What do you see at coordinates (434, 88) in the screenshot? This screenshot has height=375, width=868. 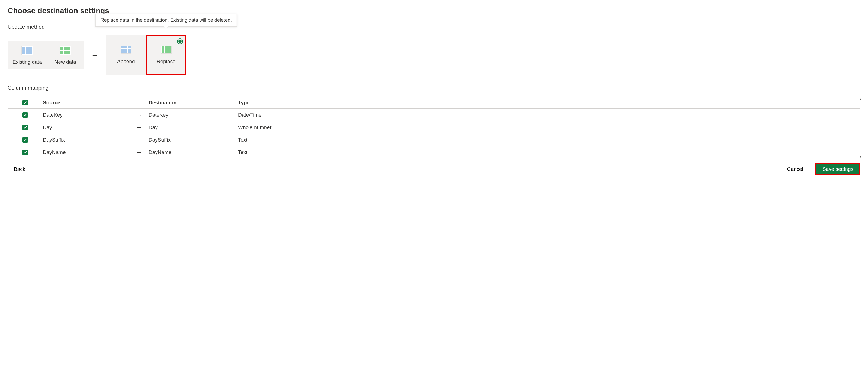 I see `column-mapping-label: Column mapping` at bounding box center [434, 88].